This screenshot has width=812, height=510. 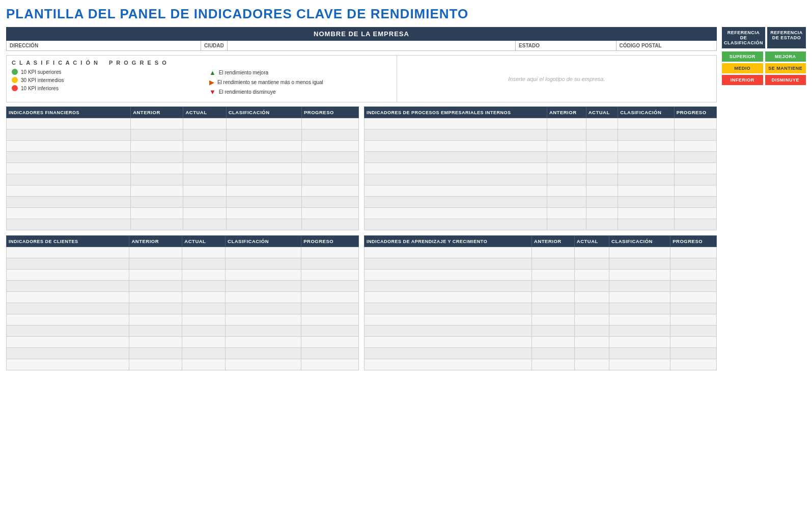 What do you see at coordinates (15, 72) in the screenshot?
I see `dot-green` at bounding box center [15, 72].